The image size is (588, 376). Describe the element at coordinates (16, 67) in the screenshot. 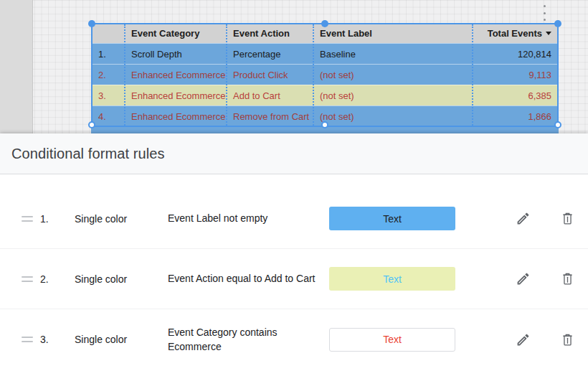

I see `canvas-left-margin` at that location.